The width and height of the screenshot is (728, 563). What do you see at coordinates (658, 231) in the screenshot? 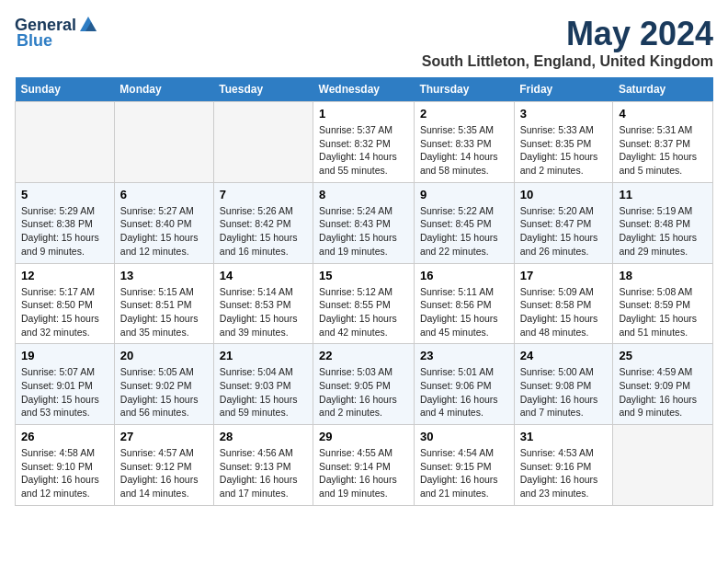
I see `day-info: Sunrise: 5:19 AM Sunset: 8:48 PM Dayligh…` at bounding box center [658, 231].